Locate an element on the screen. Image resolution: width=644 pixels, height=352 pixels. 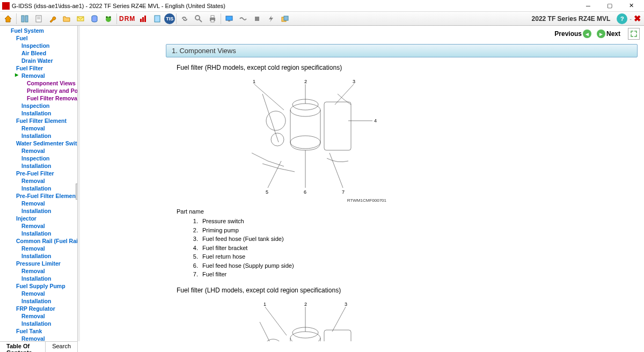
tree-item: Preliminary and Post is located at coordinates (39, 91).